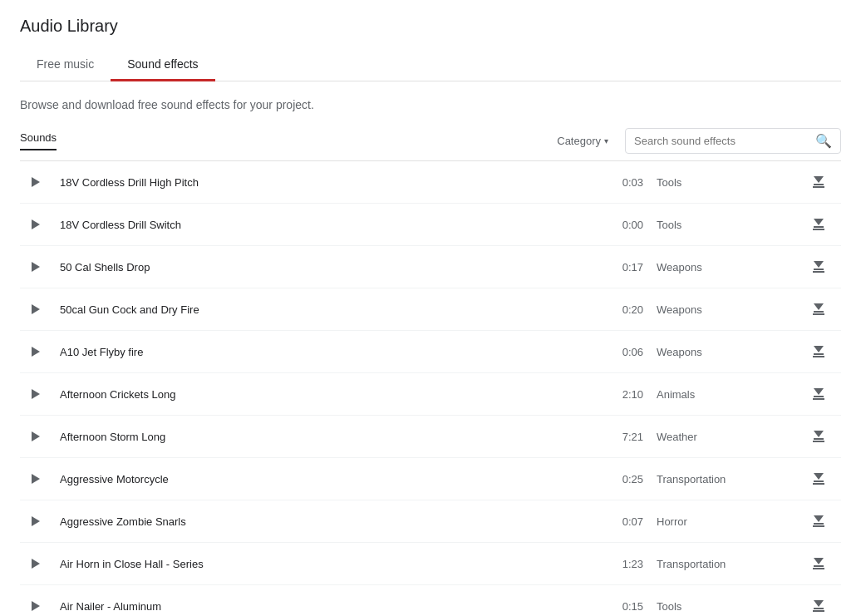 The image size is (861, 616). I want to click on chevron-down-icon: ▾, so click(607, 141).